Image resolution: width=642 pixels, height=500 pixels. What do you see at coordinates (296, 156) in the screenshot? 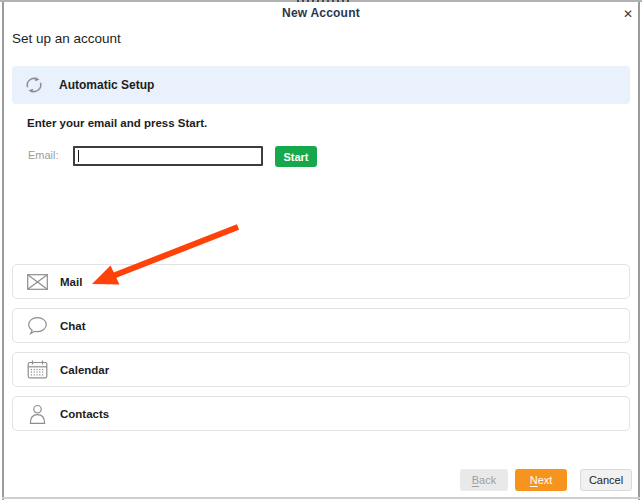
I see `start-button: Start` at bounding box center [296, 156].